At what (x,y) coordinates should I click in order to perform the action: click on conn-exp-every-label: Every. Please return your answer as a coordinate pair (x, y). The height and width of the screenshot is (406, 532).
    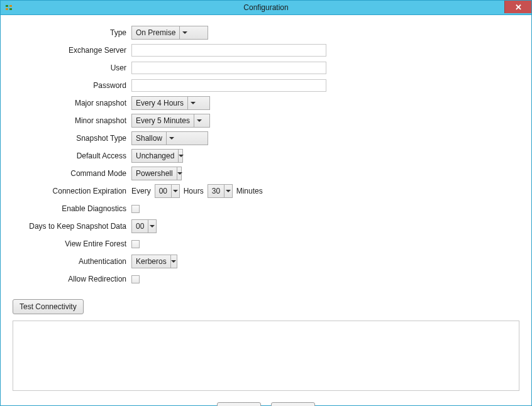
    Looking at the image, I should click on (141, 191).